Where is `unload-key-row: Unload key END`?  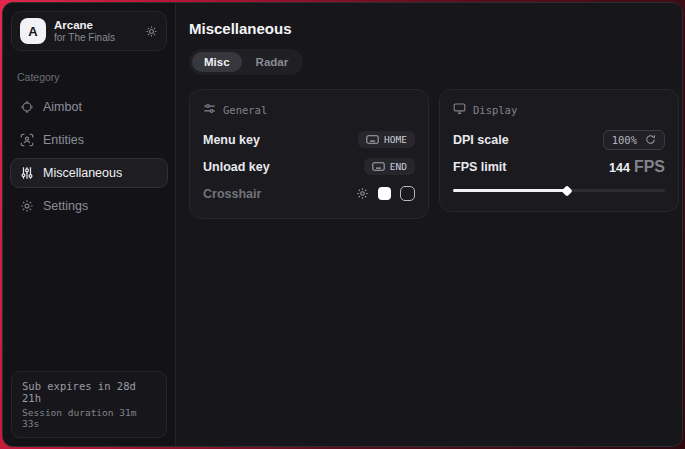
unload-key-row: Unload key END is located at coordinates (309, 166).